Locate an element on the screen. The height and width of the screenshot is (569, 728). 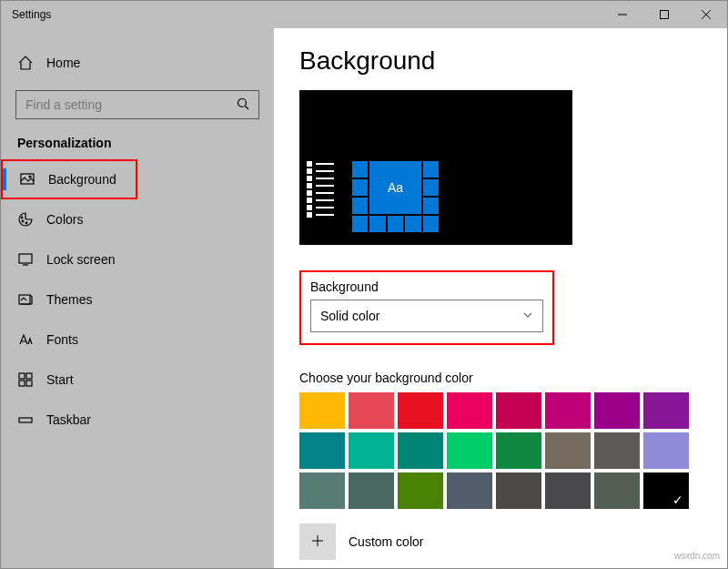
colors-icon is located at coordinates (25, 219).